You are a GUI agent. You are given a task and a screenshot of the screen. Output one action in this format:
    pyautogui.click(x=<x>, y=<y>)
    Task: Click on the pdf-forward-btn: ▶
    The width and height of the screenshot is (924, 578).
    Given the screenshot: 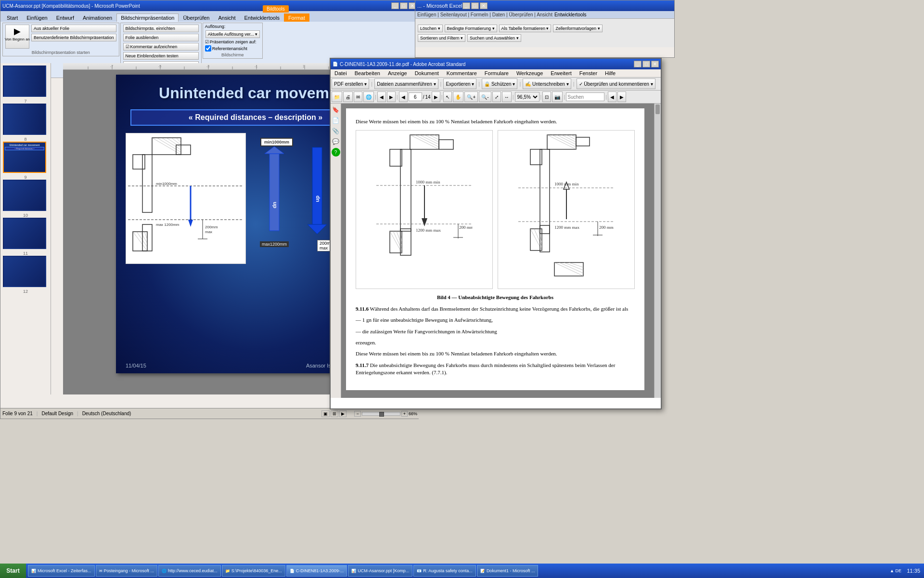 What is the action you would take?
    pyautogui.click(x=391, y=97)
    